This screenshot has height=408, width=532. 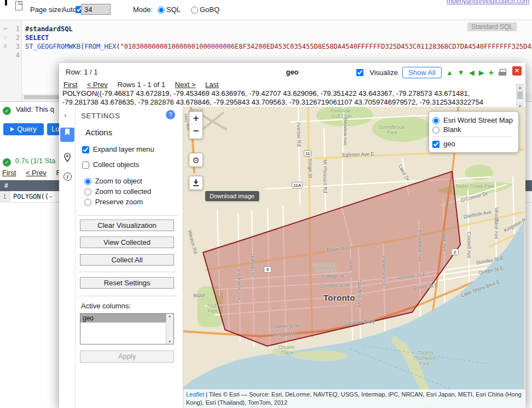 What do you see at coordinates (279, 38) in the screenshot?
I see `code-line-2: SELECT` at bounding box center [279, 38].